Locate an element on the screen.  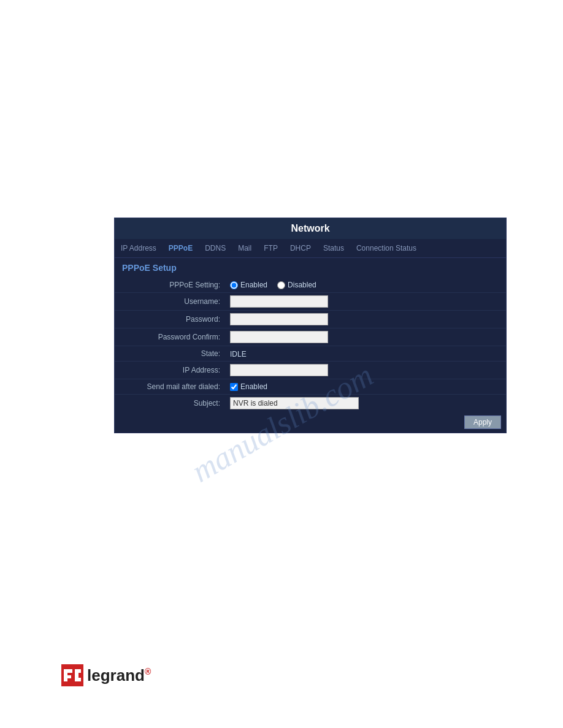
state-value-cell: IDLE is located at coordinates (366, 354).